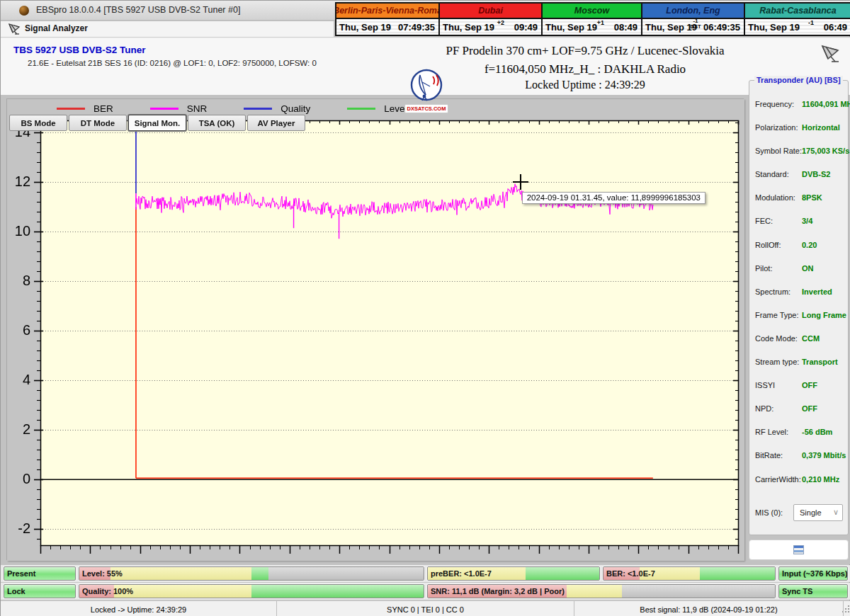  I want to click on transponder-label: Modulation:, so click(775, 198).